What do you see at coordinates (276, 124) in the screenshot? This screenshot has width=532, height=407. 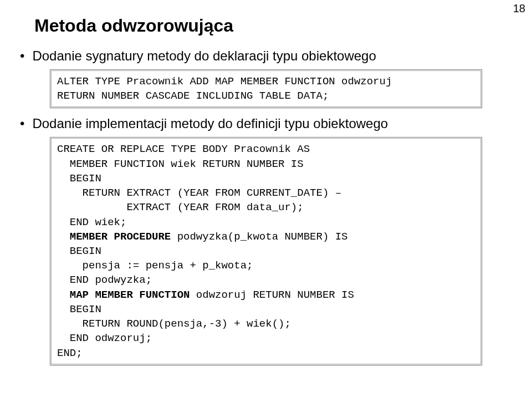 I see `bullet-2: Dodanie implementacji metody do definicj…` at bounding box center [276, 124].